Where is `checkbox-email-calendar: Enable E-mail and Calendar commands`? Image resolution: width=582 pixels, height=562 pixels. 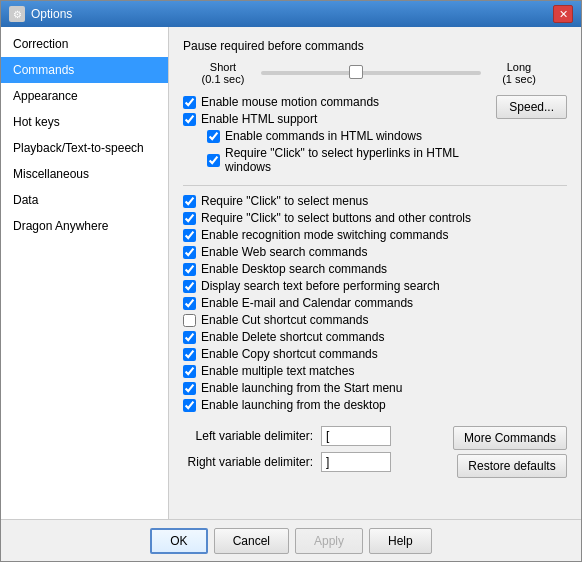
checkbox-email-calendar: Enable E-mail and Calendar commands is located at coordinates (375, 303).